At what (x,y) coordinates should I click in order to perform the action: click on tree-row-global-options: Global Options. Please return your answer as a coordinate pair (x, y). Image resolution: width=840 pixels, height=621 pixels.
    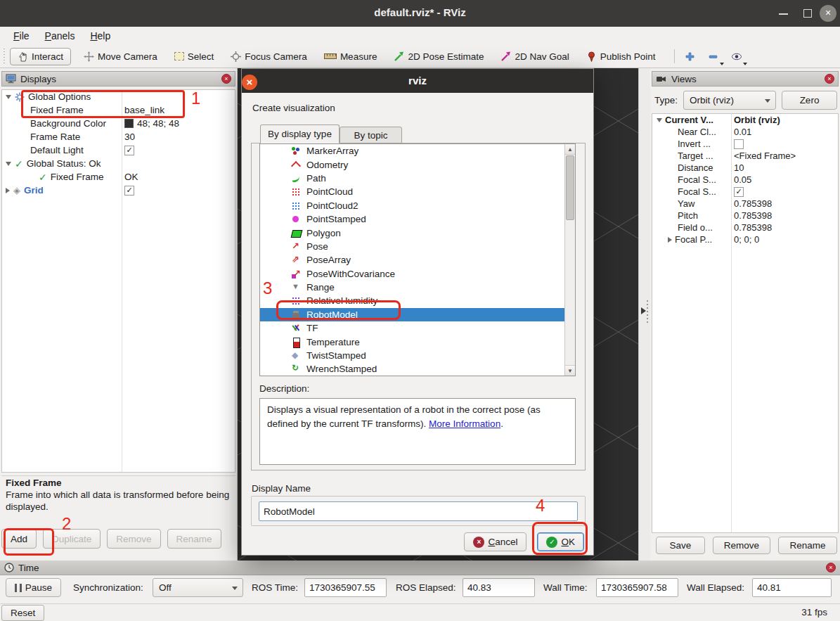
    Looking at the image, I should click on (118, 97).